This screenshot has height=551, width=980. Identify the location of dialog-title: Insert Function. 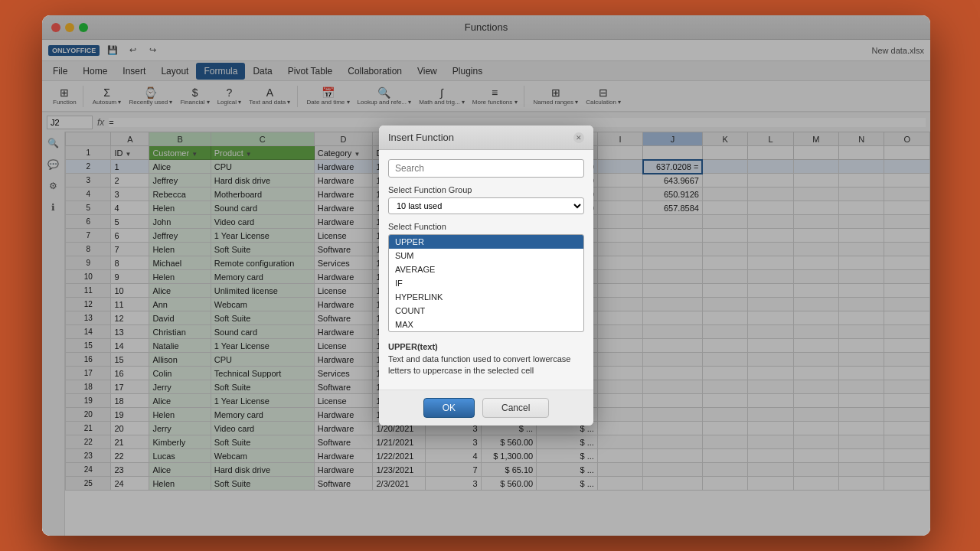
(421, 138).